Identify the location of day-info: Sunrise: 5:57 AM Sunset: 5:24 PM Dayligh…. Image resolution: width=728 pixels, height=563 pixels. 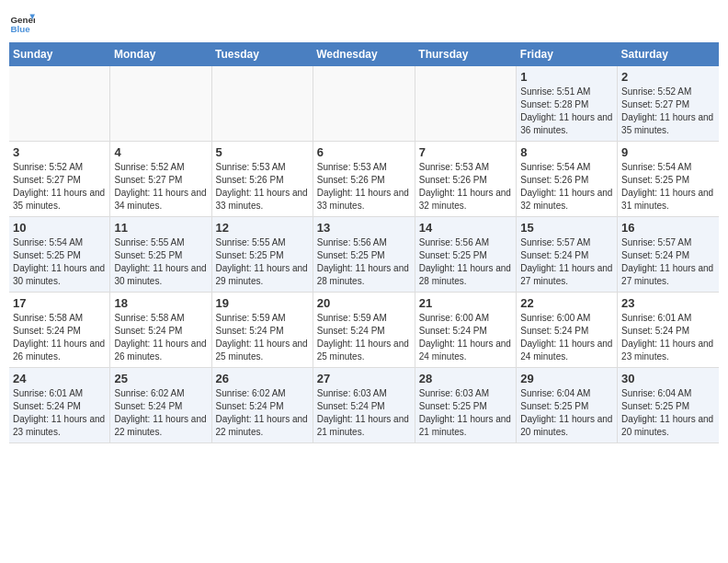
(566, 262).